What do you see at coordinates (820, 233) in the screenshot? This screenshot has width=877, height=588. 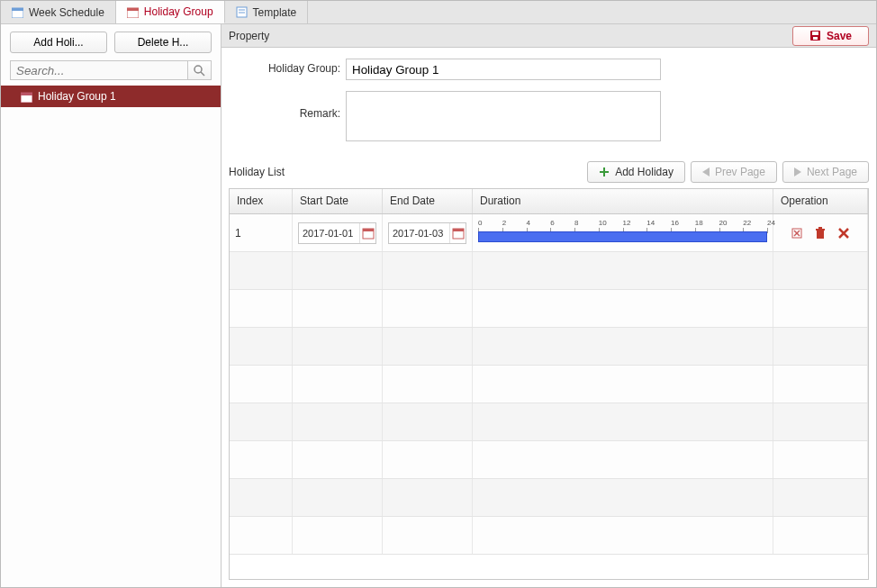 I see `trash-icon` at bounding box center [820, 233].